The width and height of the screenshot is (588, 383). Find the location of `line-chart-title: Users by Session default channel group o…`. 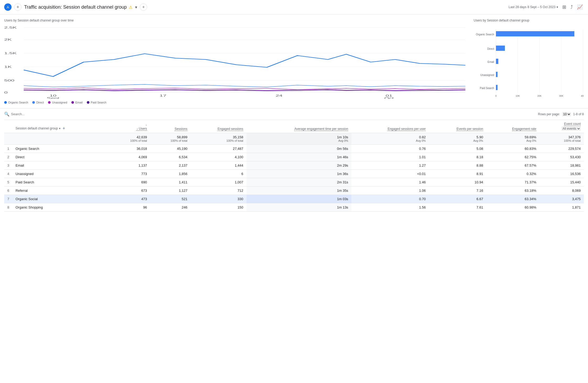

line-chart-title: Users by Session default channel group o… is located at coordinates (236, 20).